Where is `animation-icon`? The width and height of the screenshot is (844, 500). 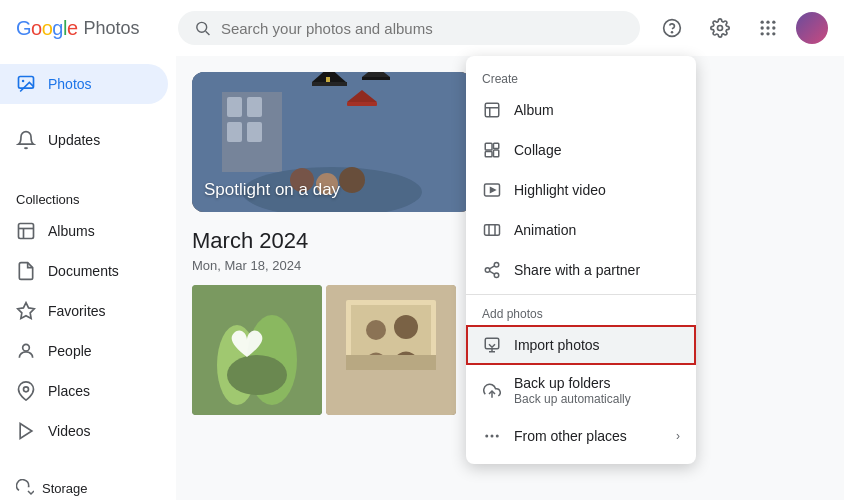 animation-icon is located at coordinates (492, 230).